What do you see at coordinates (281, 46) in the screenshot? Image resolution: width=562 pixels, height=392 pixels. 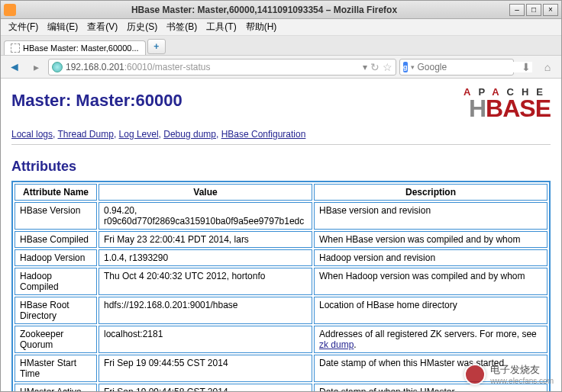 I see `tabbar: HBase Master: Master,60000... +` at bounding box center [281, 46].